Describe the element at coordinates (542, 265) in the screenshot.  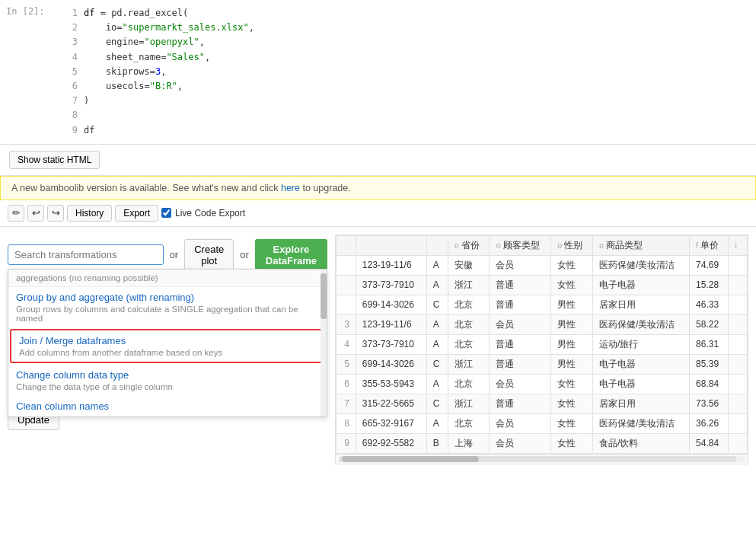
I see `table-row: 123-19-11/6 A 安徽 会员 女性 医药保健/美妆清洁 74.69` at that location.